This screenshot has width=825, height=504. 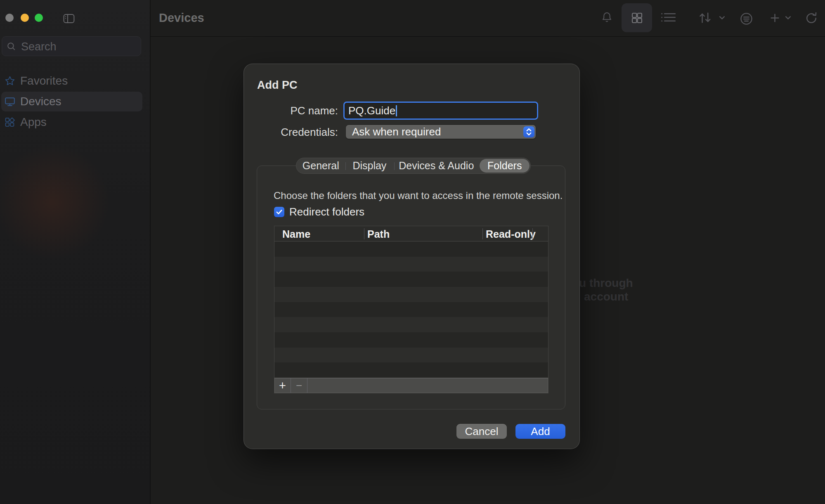 What do you see at coordinates (277, 85) in the screenshot?
I see `dialog-title: Add PC` at bounding box center [277, 85].